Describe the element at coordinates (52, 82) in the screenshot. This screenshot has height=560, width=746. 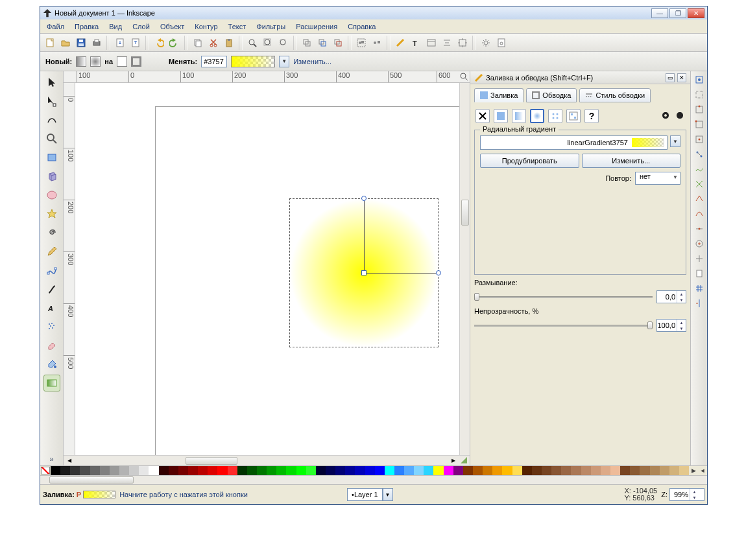
I see `selector-tool` at that location.